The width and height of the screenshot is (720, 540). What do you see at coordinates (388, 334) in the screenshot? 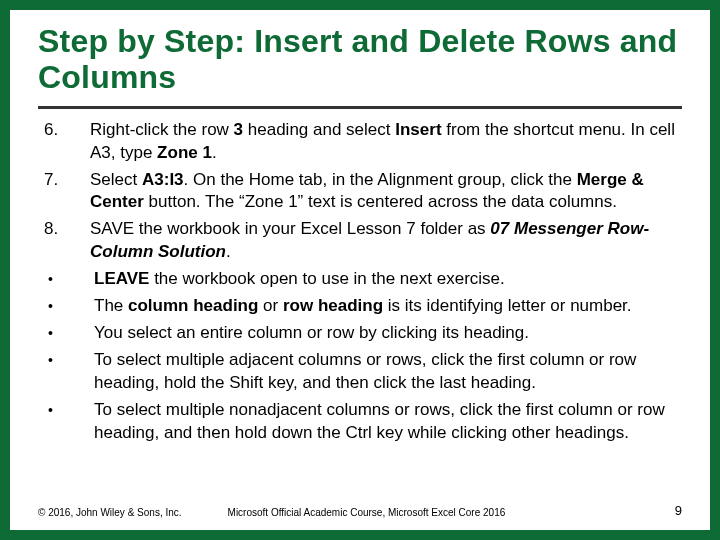
I see `list-item-text: You select an entire column or row by cl…` at bounding box center [388, 334].